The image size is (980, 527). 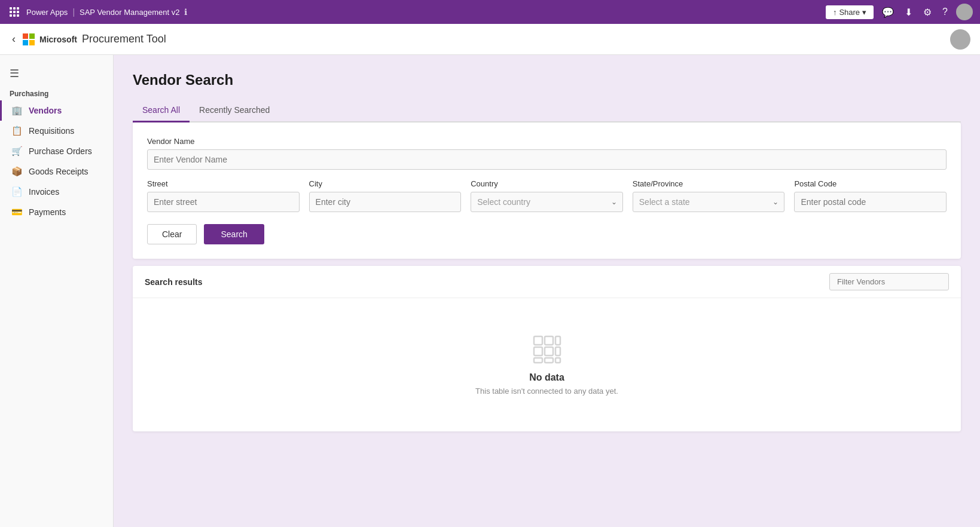 I want to click on state-select-wrapper: Select a state, so click(x=709, y=202).